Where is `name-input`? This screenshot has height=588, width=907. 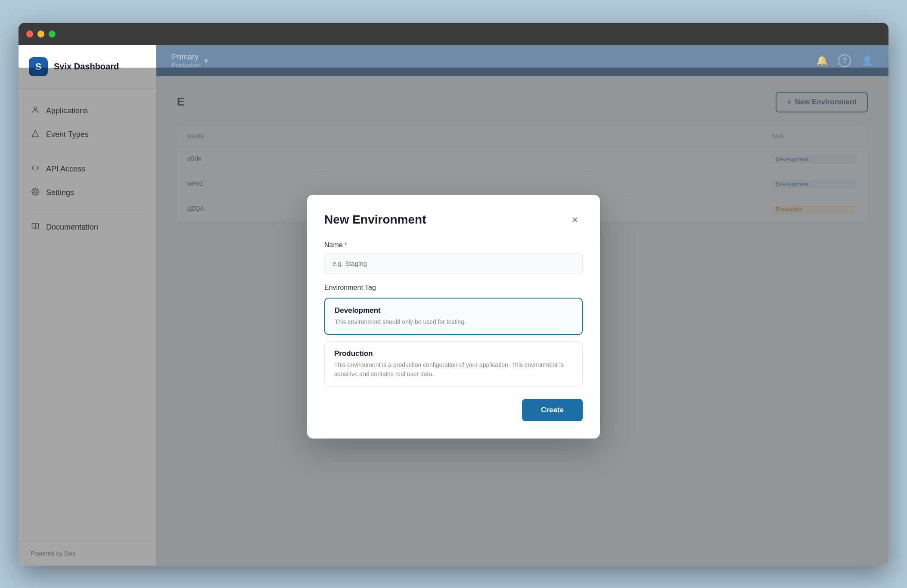
name-input is located at coordinates (454, 264).